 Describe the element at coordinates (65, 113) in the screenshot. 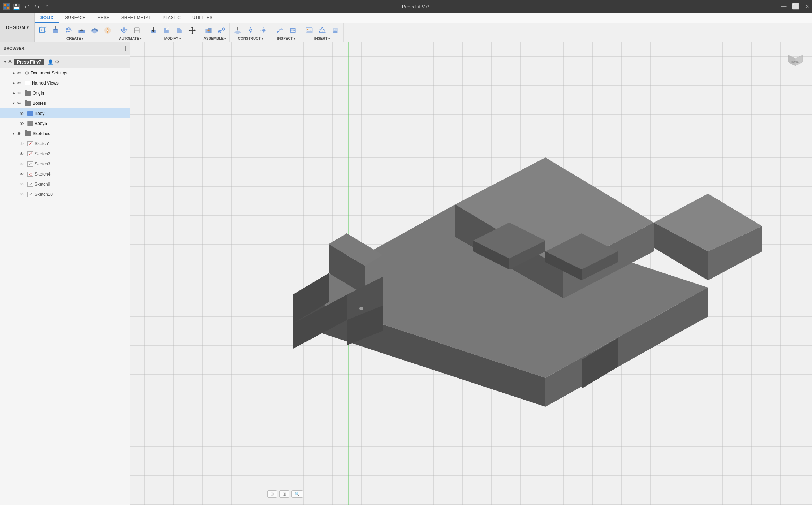

I see `tree-item-body1: 👁 Body1` at that location.